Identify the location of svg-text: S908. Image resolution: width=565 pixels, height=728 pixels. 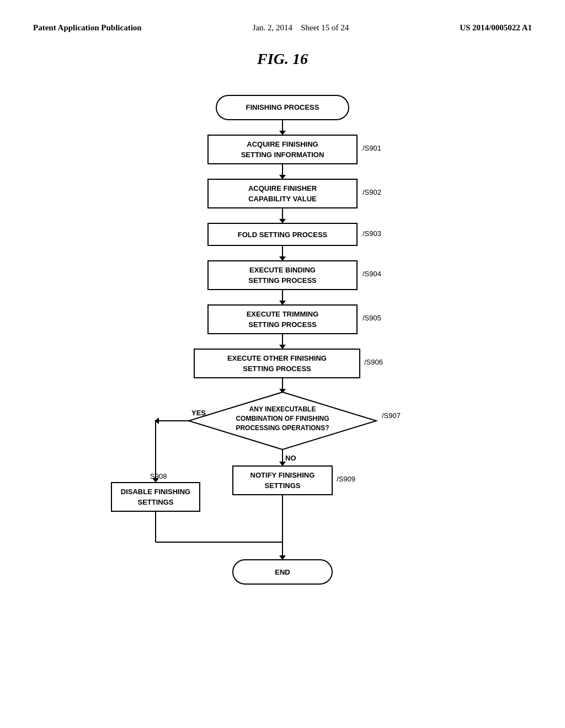
(158, 477).